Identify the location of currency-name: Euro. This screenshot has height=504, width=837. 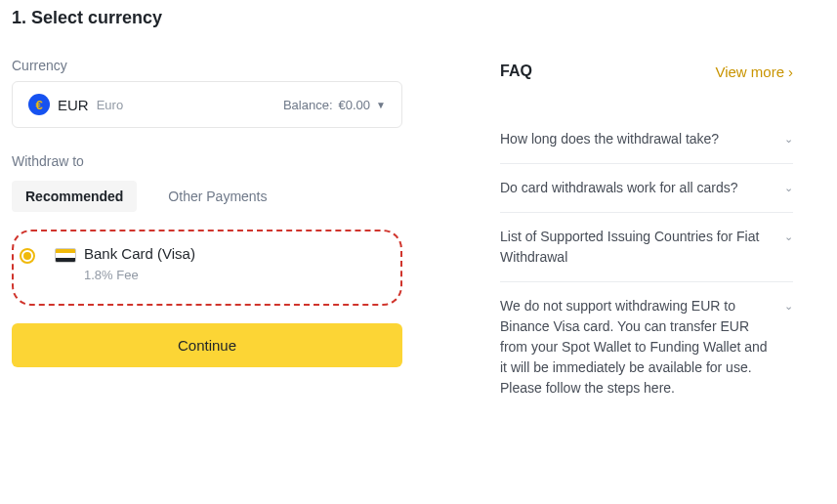
(109, 105).